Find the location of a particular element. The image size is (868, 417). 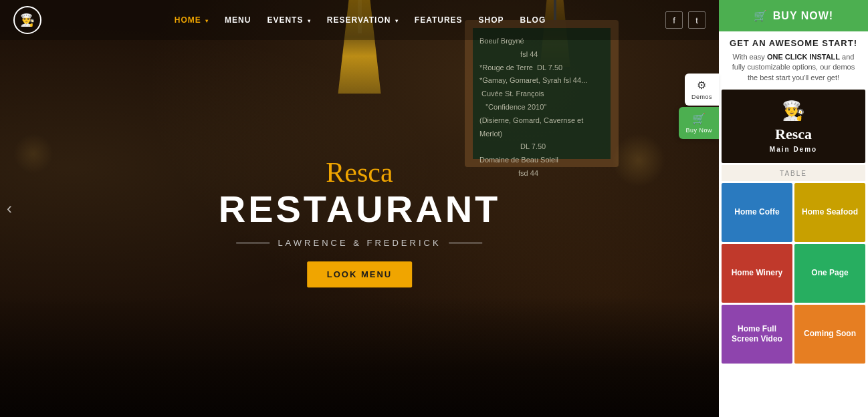

nav-events: EVENTS ▾ is located at coordinates (289, 20).